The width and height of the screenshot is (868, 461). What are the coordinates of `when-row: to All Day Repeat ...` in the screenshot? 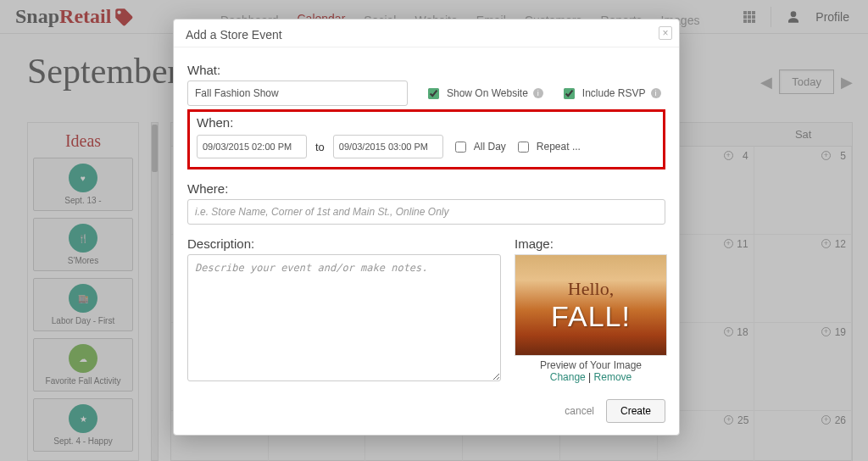 It's located at (426, 147).